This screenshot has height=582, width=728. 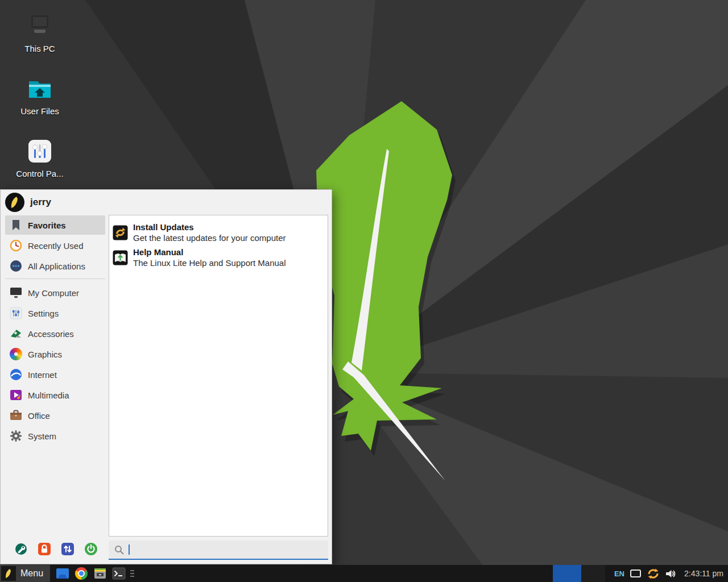 I want to click on search-icon, so click(x=119, y=550).